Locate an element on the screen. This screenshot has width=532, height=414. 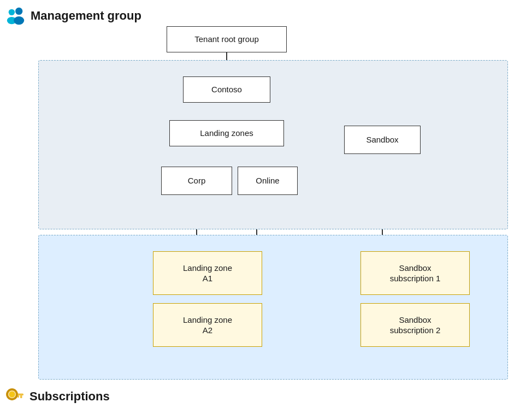
box-sandbox-sub1: Sandboxsubscription 1 is located at coordinates (415, 273).